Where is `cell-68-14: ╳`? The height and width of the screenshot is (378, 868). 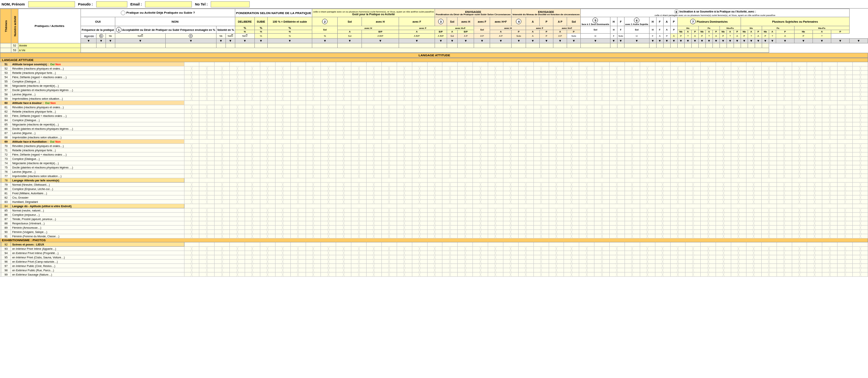
cell-68-14: ╳ is located at coordinates (389, 138).